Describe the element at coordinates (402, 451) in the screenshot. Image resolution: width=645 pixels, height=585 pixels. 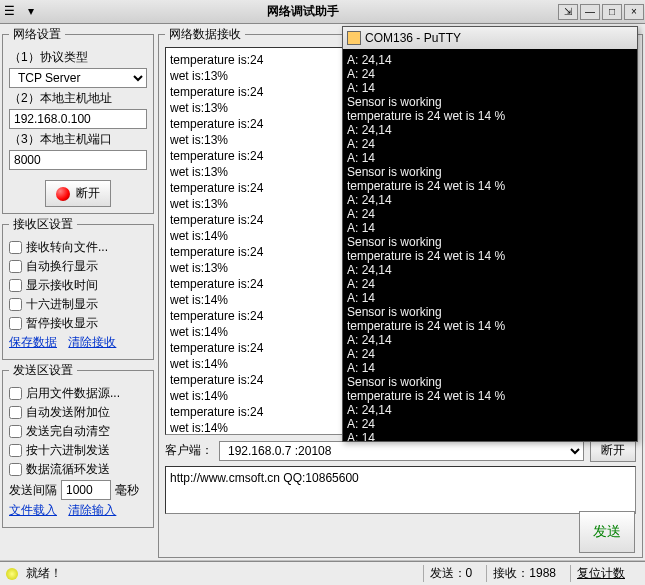
I see `client-select: 192.168.0.7 :20108` at that location.